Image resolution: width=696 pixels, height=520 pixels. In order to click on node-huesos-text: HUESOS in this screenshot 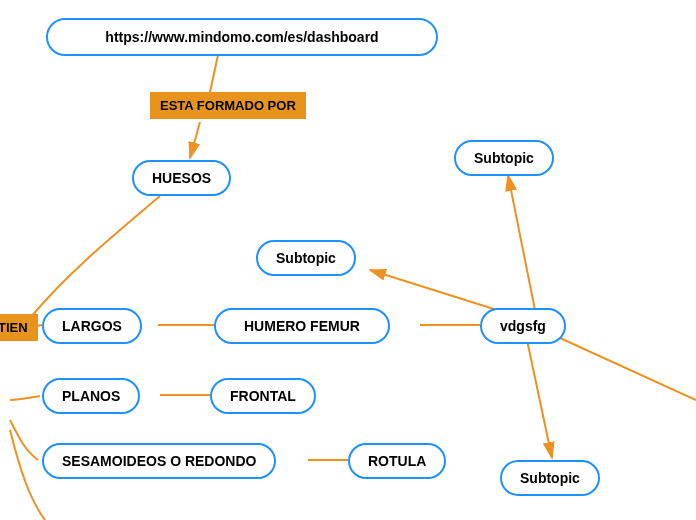, I will do `click(182, 178)`.